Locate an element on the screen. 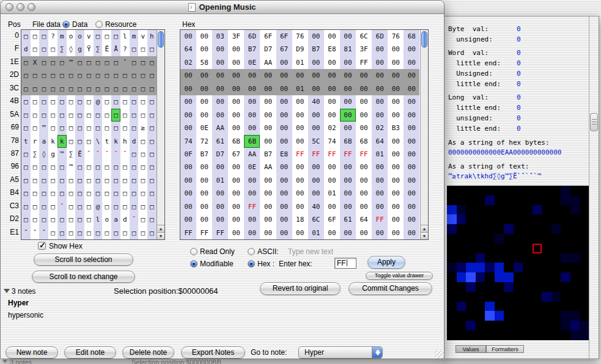 The width and height of the screenshot is (601, 364). resize-grip is located at coordinates (439, 354).